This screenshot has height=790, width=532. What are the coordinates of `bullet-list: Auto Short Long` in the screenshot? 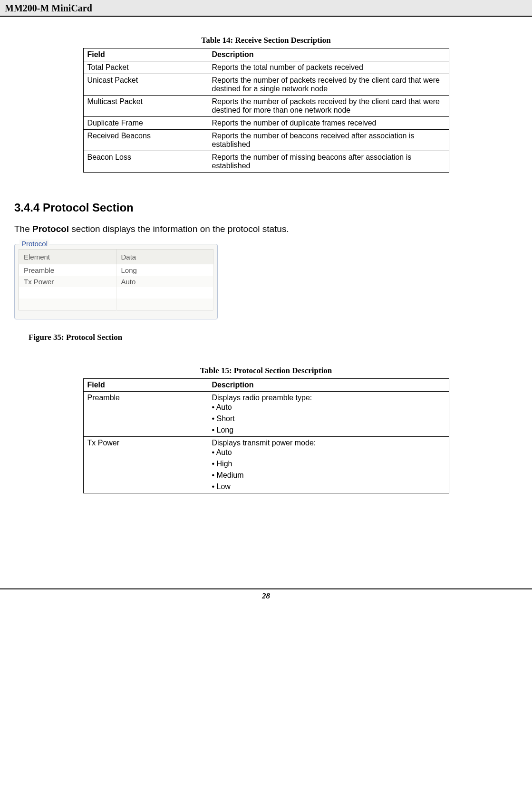 It's located at (329, 419).